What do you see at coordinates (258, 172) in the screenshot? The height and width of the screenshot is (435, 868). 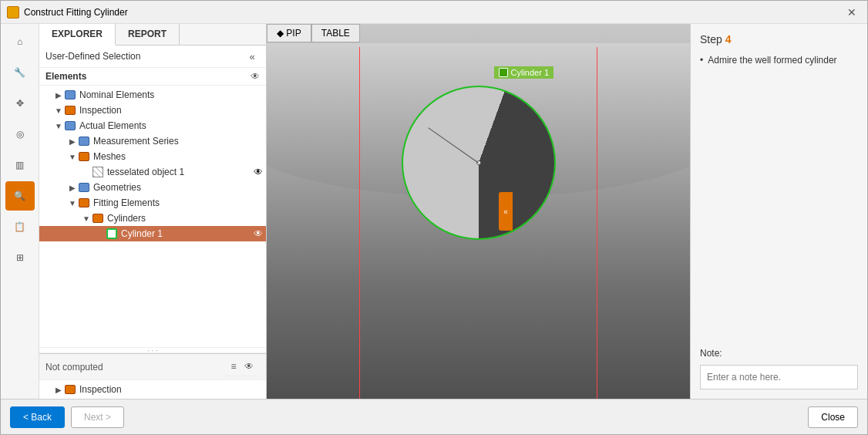 I see `tesselated-eye-icon: 👁` at bounding box center [258, 172].